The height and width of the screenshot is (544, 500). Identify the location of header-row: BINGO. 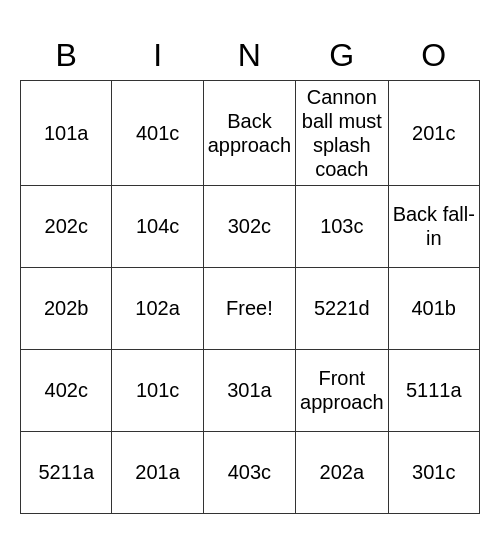
(250, 55).